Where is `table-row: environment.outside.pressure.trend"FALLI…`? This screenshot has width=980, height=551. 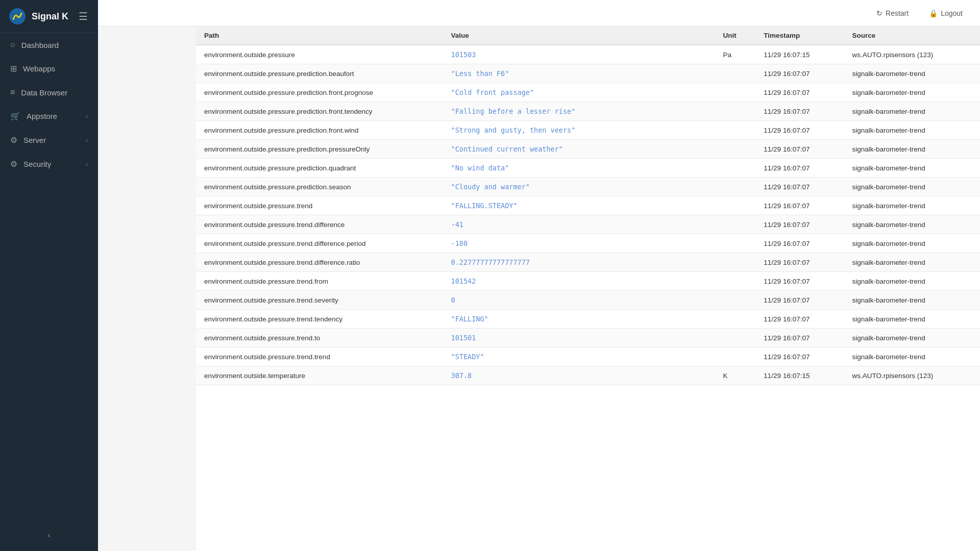 table-row: environment.outside.pressure.trend"FALLI… is located at coordinates (588, 206).